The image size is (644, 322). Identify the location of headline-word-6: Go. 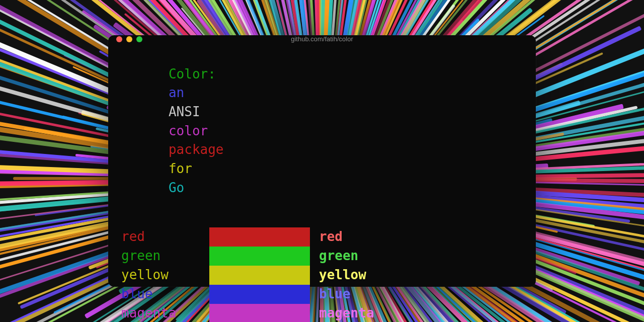
(176, 188).